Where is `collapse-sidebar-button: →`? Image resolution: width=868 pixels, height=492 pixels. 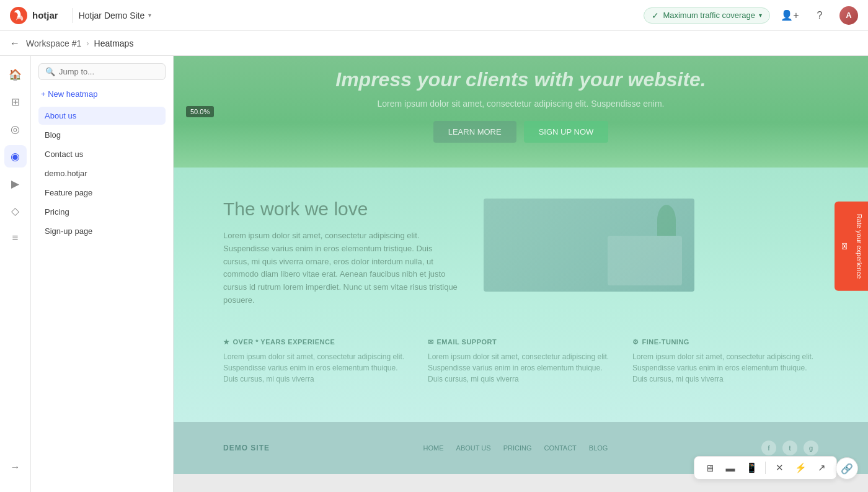 collapse-sidebar-button: → is located at coordinates (16, 467).